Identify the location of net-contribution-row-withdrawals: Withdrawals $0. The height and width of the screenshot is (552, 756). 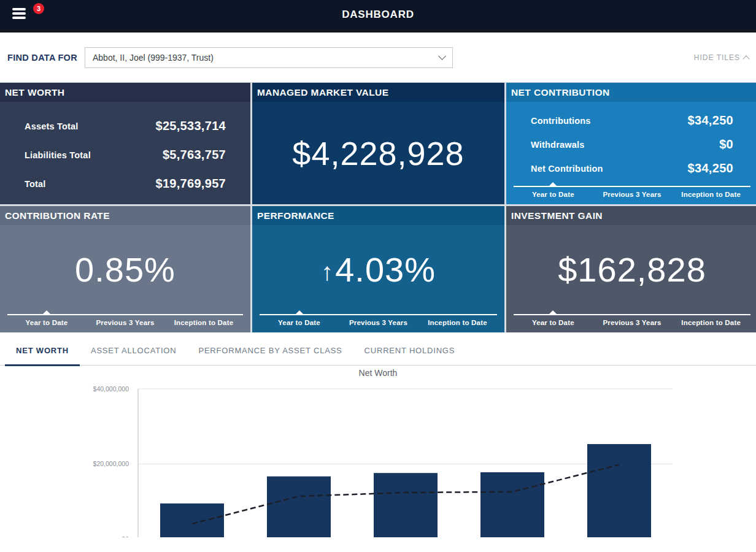
(632, 145).